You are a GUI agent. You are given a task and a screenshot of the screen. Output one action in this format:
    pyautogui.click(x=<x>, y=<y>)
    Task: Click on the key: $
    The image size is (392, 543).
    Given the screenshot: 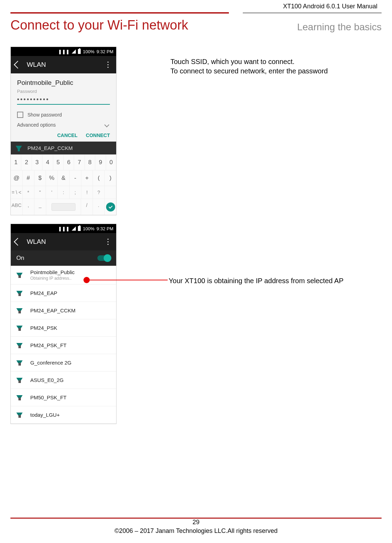 What is the action you would take?
    pyautogui.click(x=40, y=178)
    